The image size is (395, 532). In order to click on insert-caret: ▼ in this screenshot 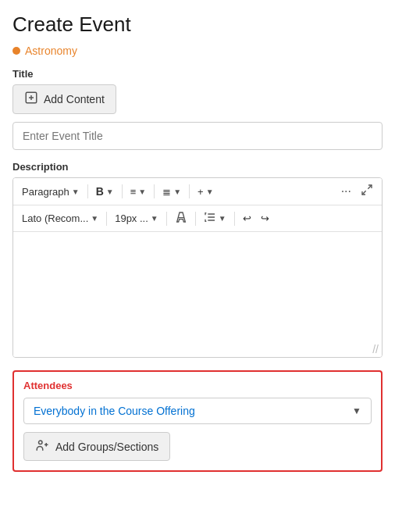, I will do `click(210, 192)`.